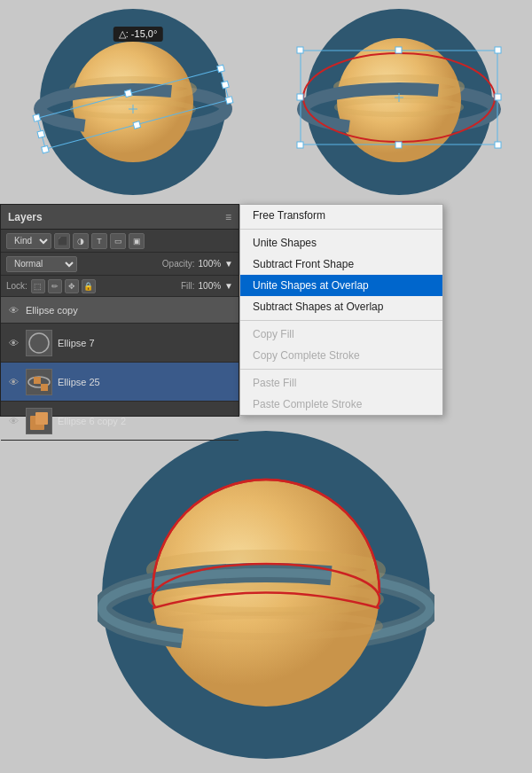 The width and height of the screenshot is (532, 773). Describe the element at coordinates (145, 421) in the screenshot. I see `layer-name-3: Ellipse 6 copy 2` at that location.